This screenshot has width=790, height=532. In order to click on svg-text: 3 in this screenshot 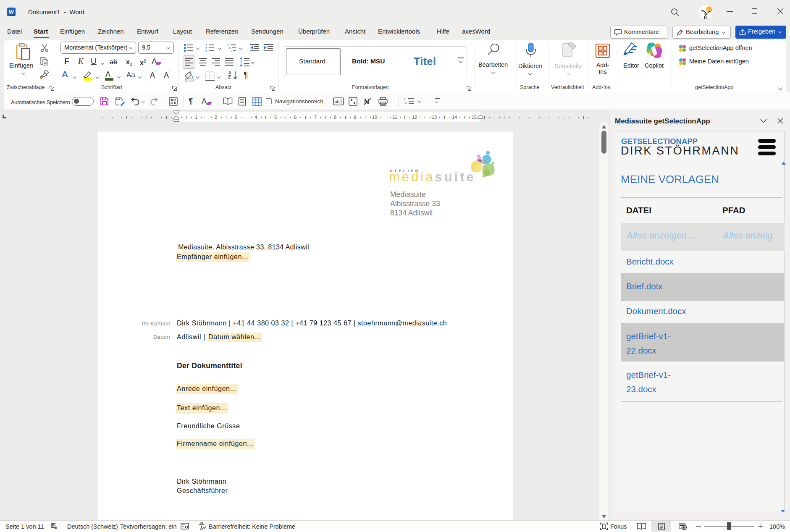, I will do `click(206, 51)`.